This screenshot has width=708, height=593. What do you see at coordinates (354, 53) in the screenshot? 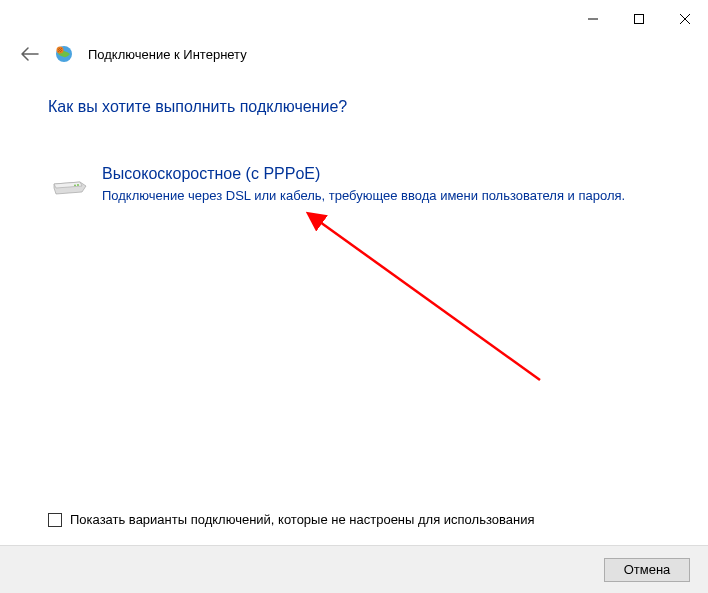
I see `wizard-header: Подключение к Интернету` at bounding box center [354, 53].